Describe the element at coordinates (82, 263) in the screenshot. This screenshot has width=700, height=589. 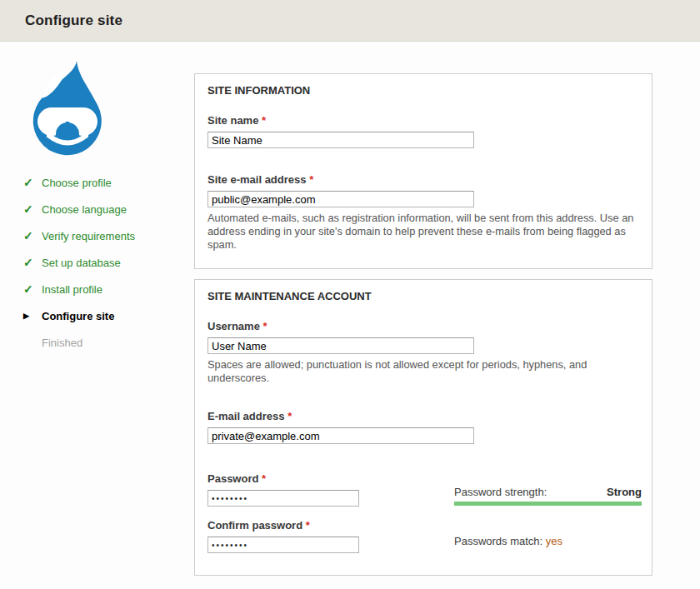
I see `step-label: Set up database` at that location.